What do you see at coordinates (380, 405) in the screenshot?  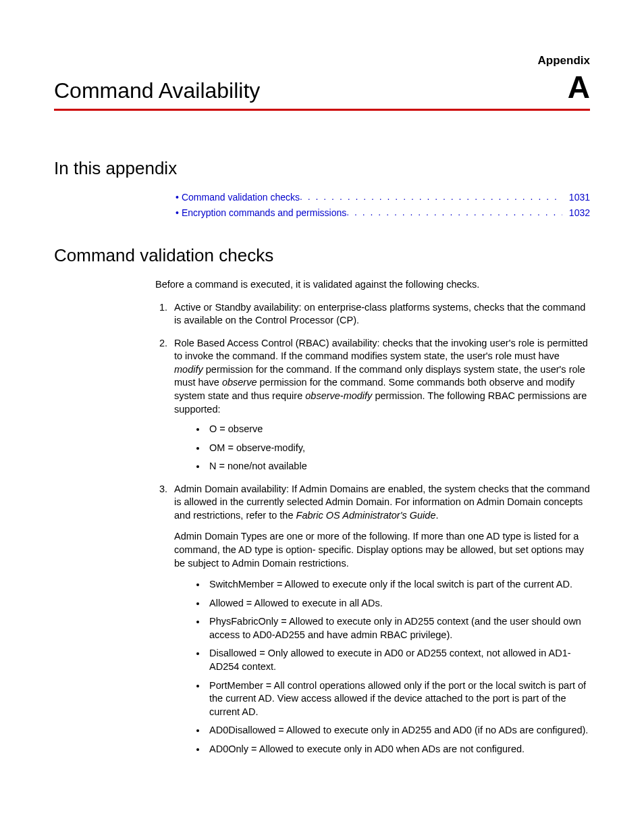 I see `list-item: Role Based Access Control (RBAC) availab…` at bounding box center [380, 405].